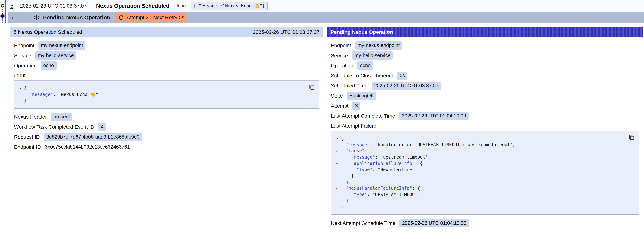  Describe the element at coordinates (480, 188) in the screenshot. I see `code-line: "nexusHandlerFailureInfo": {` at that location.